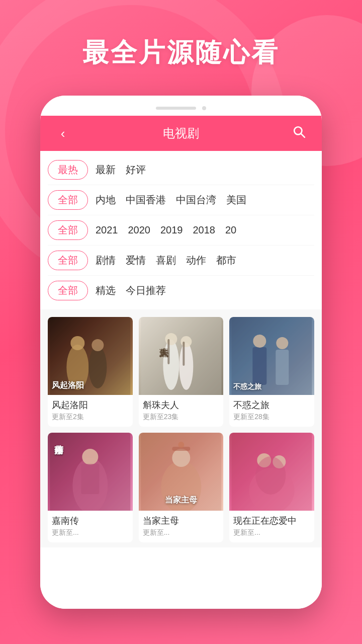 The width and height of the screenshot is (362, 644). I want to click on filter-row-1: 最热 最新 好评, so click(181, 170).